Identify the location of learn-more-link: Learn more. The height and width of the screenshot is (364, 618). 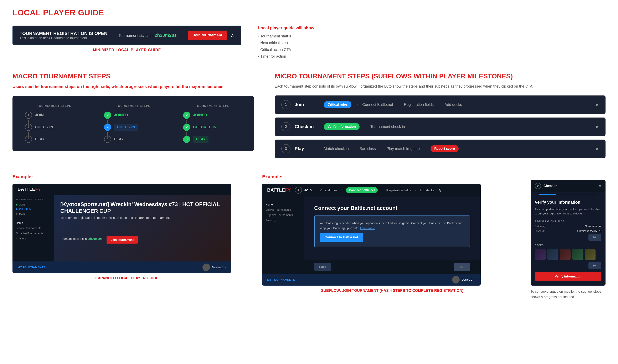
(368, 228).